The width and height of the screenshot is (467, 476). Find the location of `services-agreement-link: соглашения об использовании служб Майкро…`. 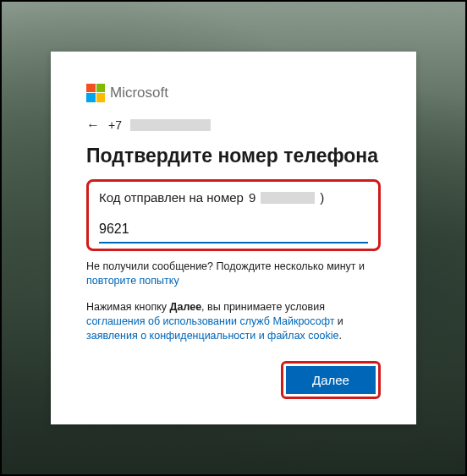

services-agreement-link: соглашения об использовании служб Майкро… is located at coordinates (210, 321).